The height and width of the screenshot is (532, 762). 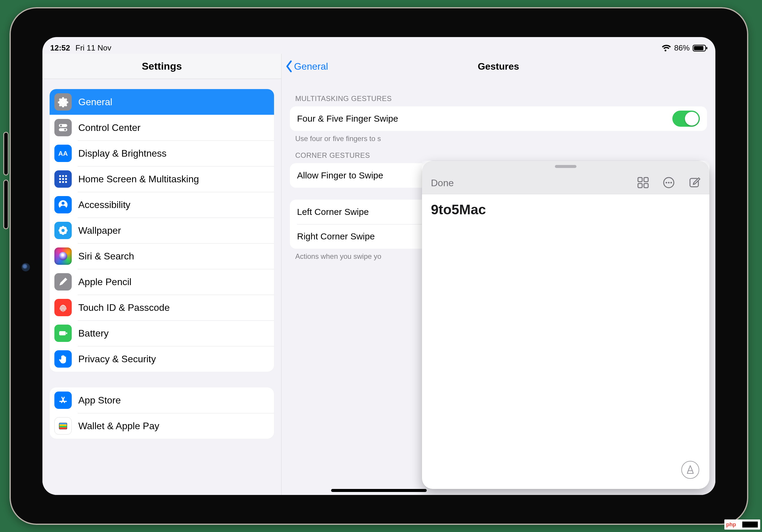 I want to click on status-bar: 12:52 Fri 11 Nov 86%, so click(x=379, y=45).